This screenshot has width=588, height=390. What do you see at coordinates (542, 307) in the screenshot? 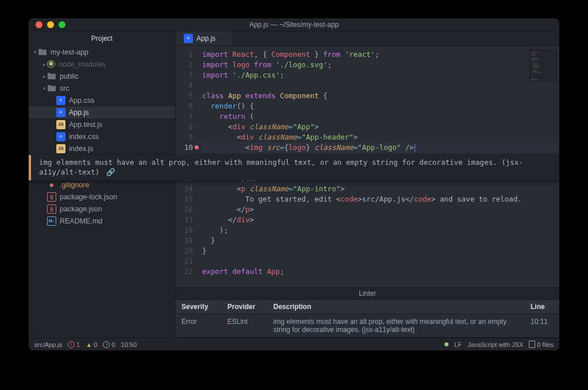
I see `col-line: Line` at bounding box center [542, 307].